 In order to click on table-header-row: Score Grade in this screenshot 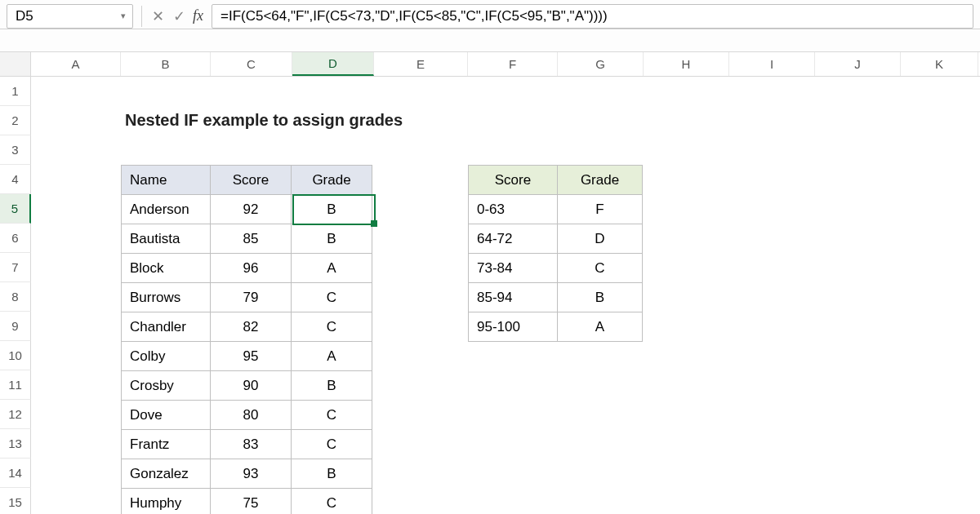, I will do `click(555, 180)`.